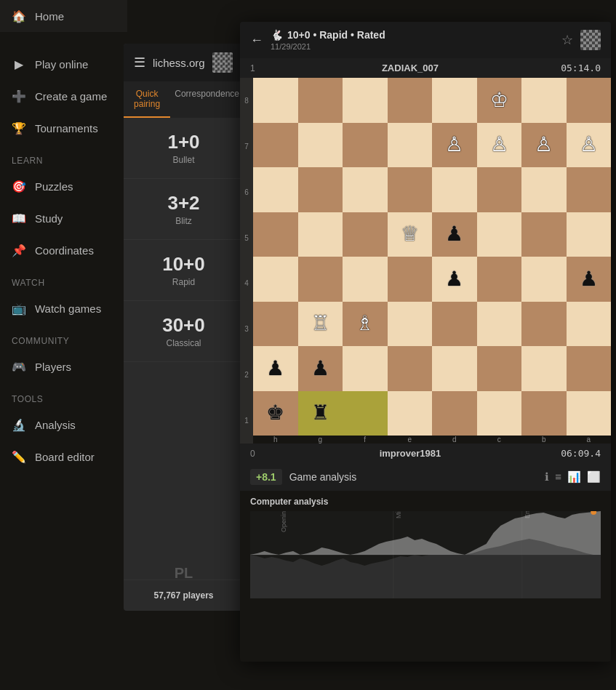 This screenshot has height=690, width=616. Describe the element at coordinates (425, 555) in the screenshot. I see `analysis-chart: Opening Middlegame Endgame` at that location.